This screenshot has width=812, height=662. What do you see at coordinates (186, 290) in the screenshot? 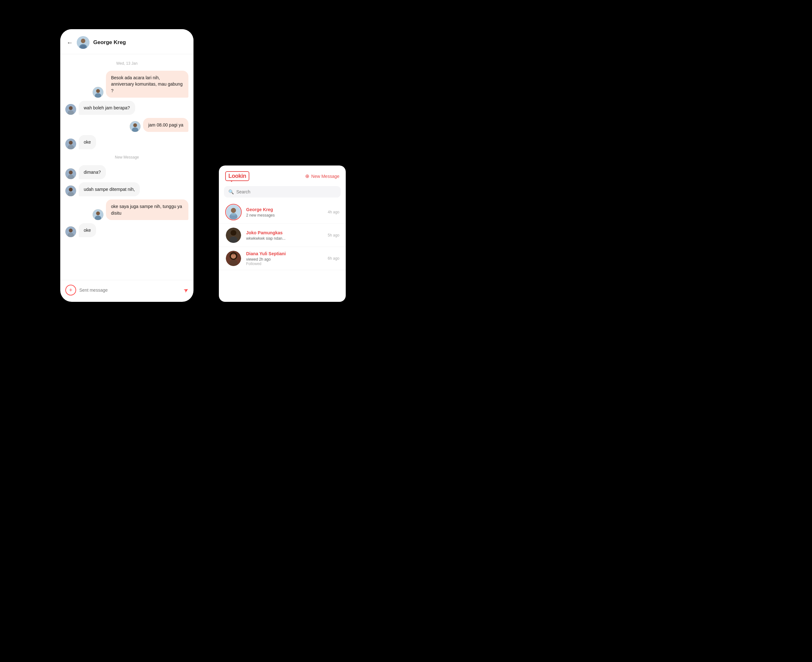
I see `send-button: ➤` at bounding box center [186, 290].